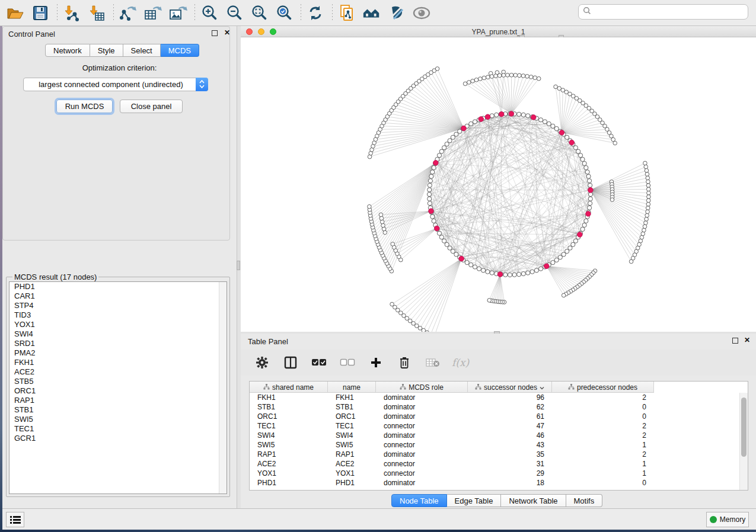  I want to click on close-panel-button: Close panel, so click(151, 107).